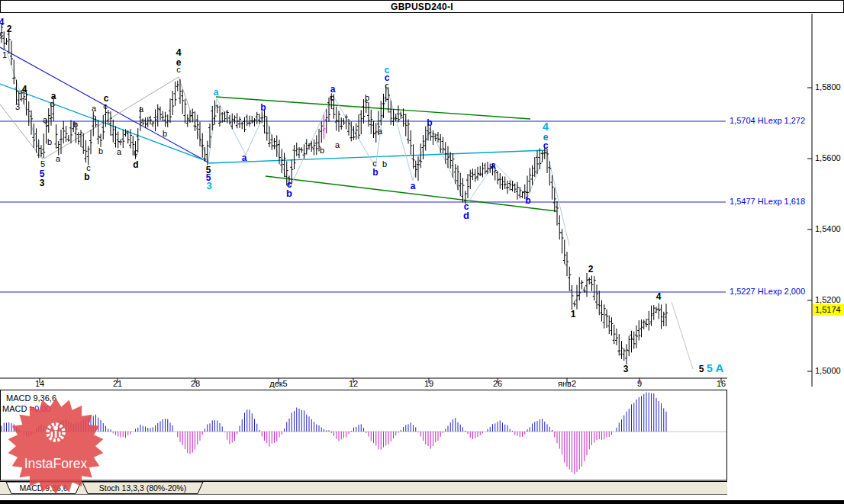 The height and width of the screenshot is (504, 844). What do you see at coordinates (768, 291) in the screenshot?
I see `level-label: 1,5227 HLexp 2,000` at bounding box center [768, 291].